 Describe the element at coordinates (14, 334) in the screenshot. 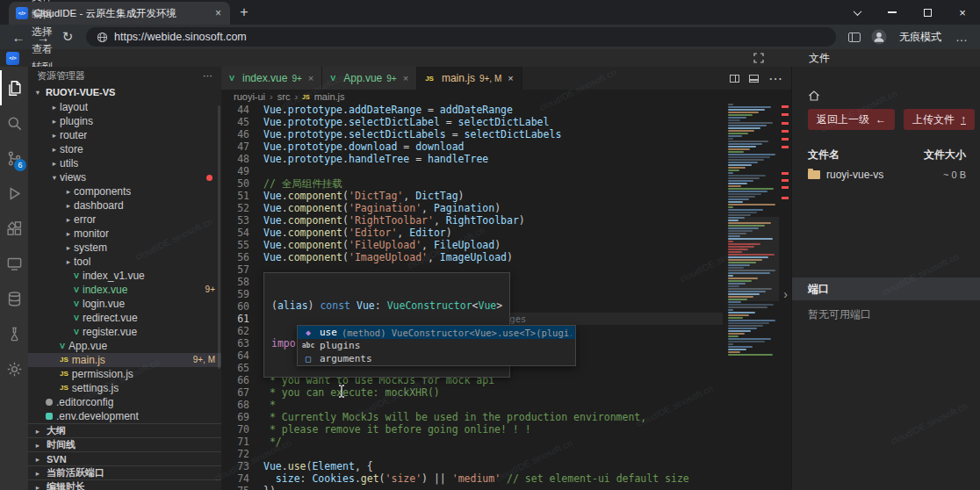

I see `test-beaker-icon` at that location.